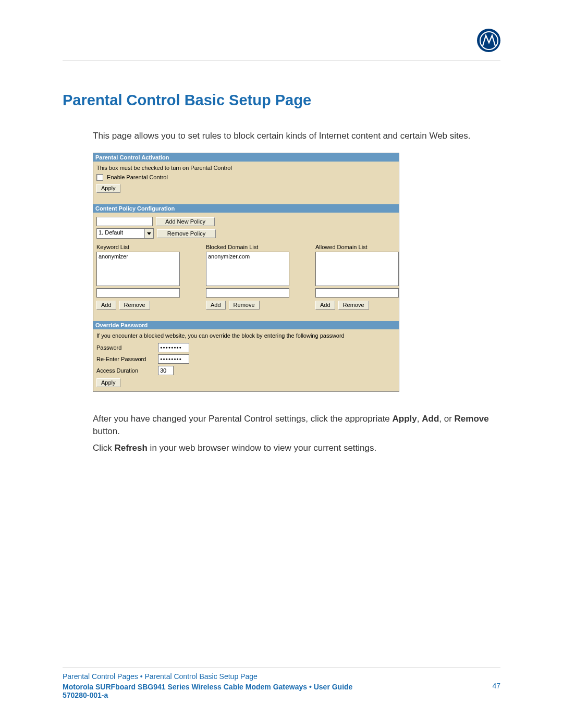 This screenshot has width=563, height=728. Describe the element at coordinates (282, 676) in the screenshot. I see `breadcrumb: Parental Control Pages • Parental Contro…` at that location.